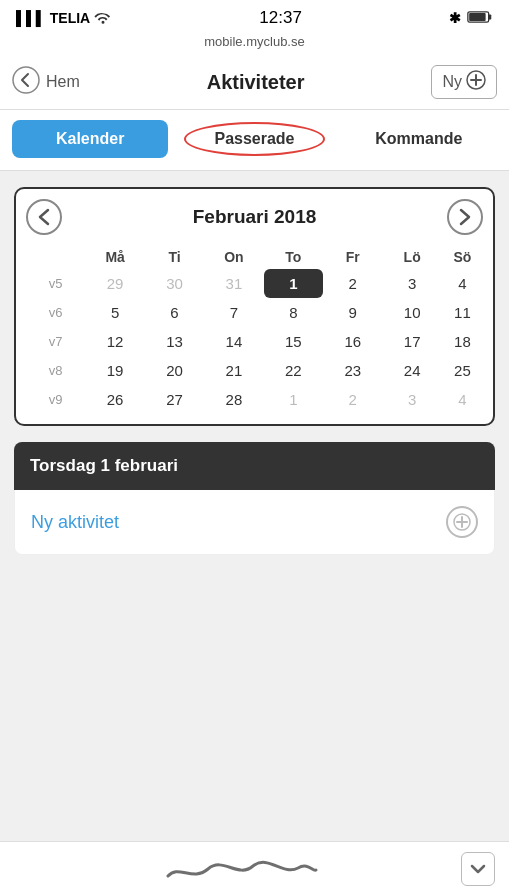 This screenshot has height=895, width=509. I want to click on cal-day-1-0: 5, so click(114, 312).